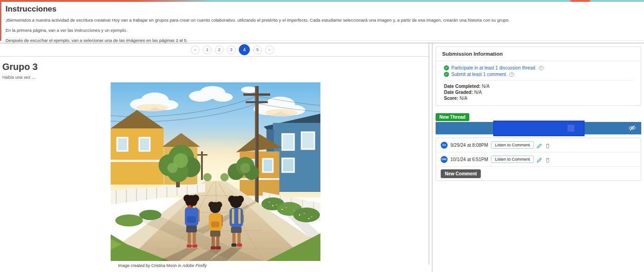 The width and height of the screenshot is (644, 272). I want to click on group-title: Grupo 3, so click(216, 67).